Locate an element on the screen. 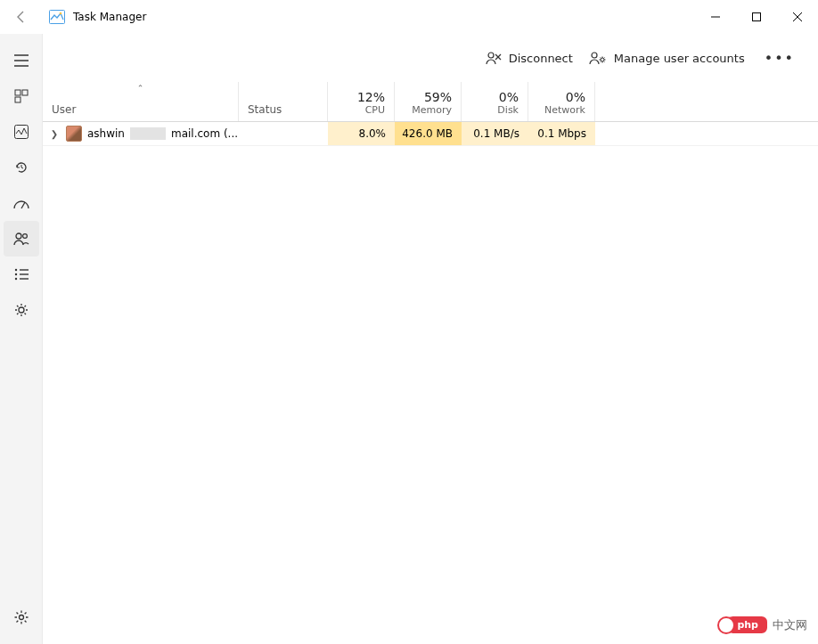  nav-settings is located at coordinates (21, 617).